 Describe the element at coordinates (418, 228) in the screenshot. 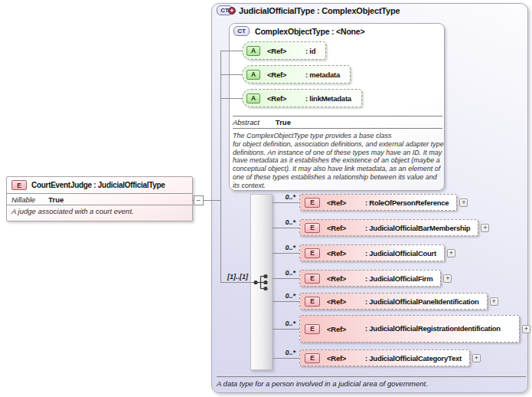

I see `element-name: : JudicialOfficialBarMembership` at that location.